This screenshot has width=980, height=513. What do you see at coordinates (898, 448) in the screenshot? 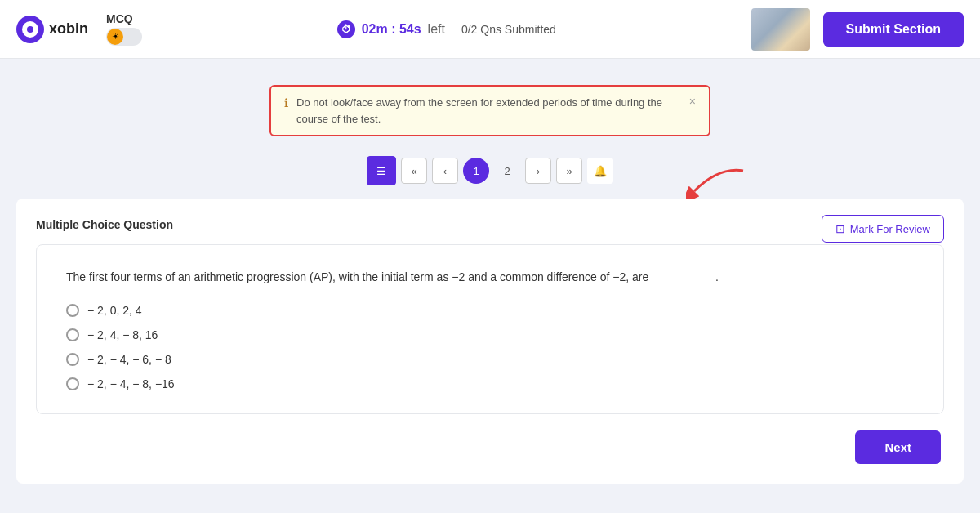
I see `next-button: Next` at bounding box center [898, 448].